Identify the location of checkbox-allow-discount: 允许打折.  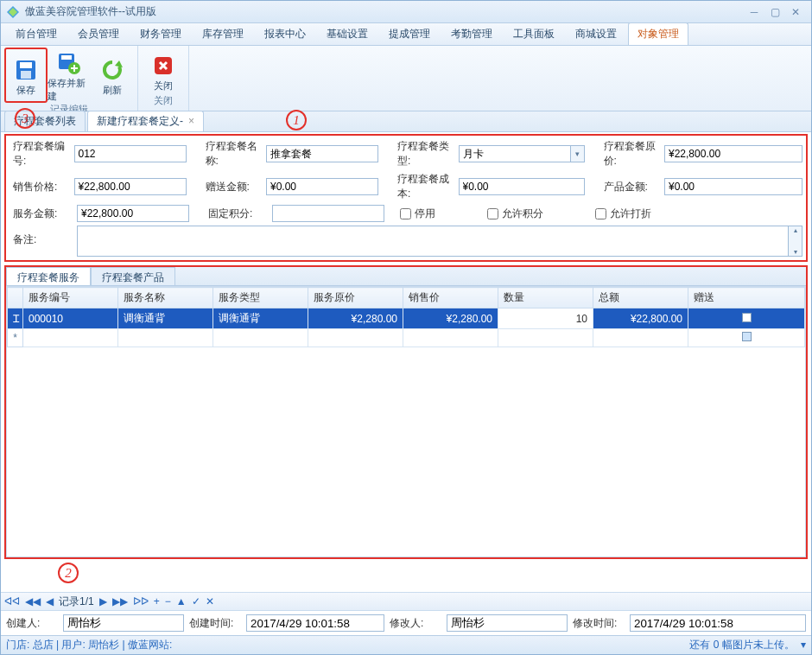
(624, 214).